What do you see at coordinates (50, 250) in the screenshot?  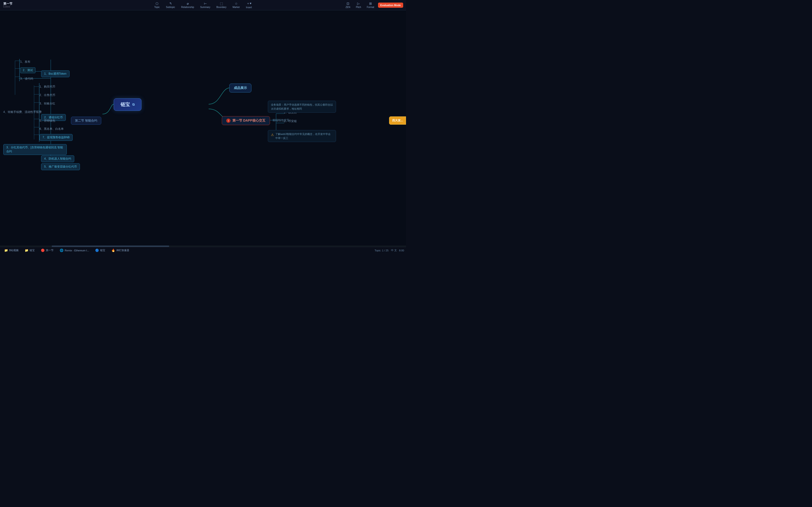 I see `taskbar-diyijie-label: 第一节` at bounding box center [50, 250].